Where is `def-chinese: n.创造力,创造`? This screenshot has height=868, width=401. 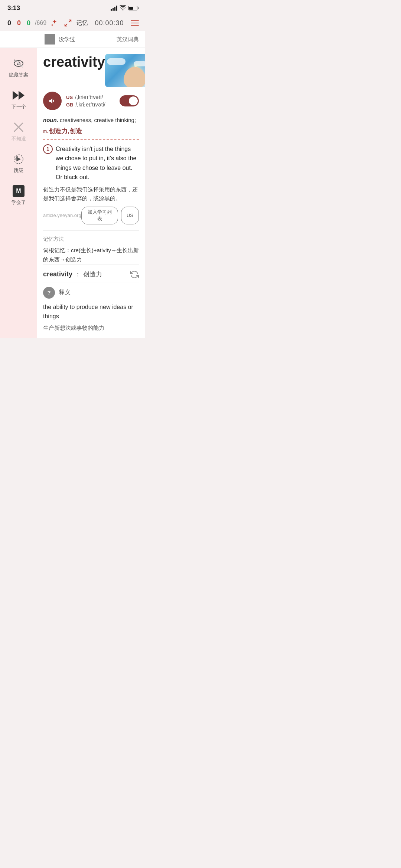
def-chinese: n.创造力,创造 is located at coordinates (91, 131).